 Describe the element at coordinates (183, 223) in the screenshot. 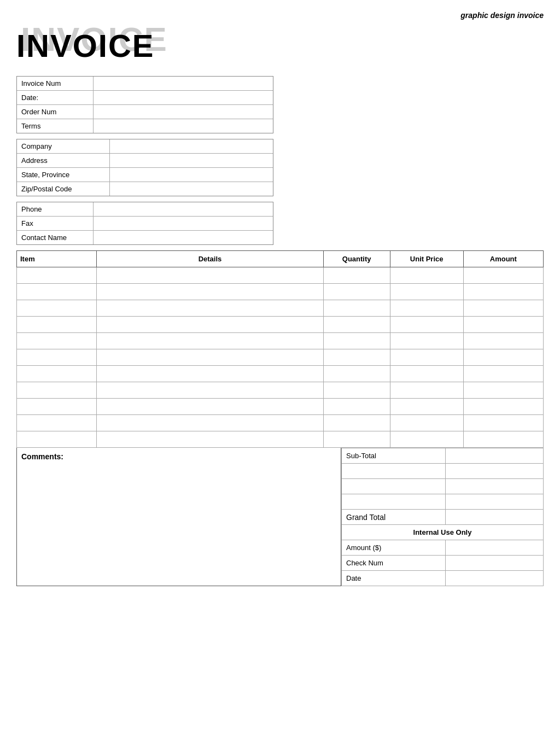

I see `fax-value` at that location.